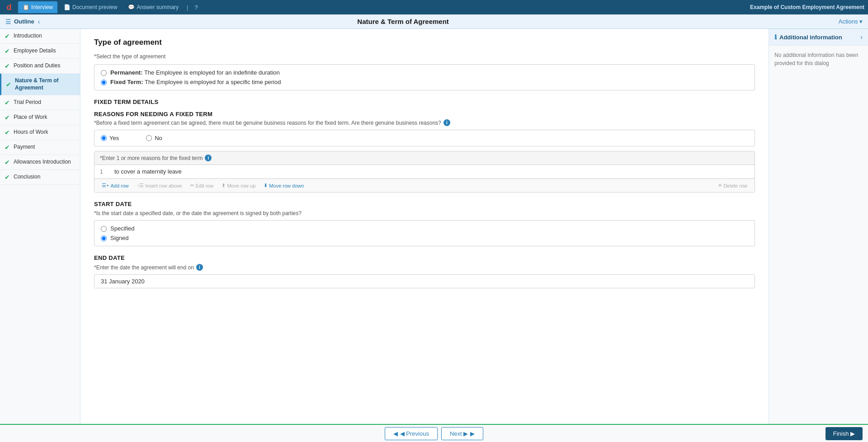  Describe the element at coordinates (776, 37) in the screenshot. I see `info-circle-icon: ℹ` at that location.